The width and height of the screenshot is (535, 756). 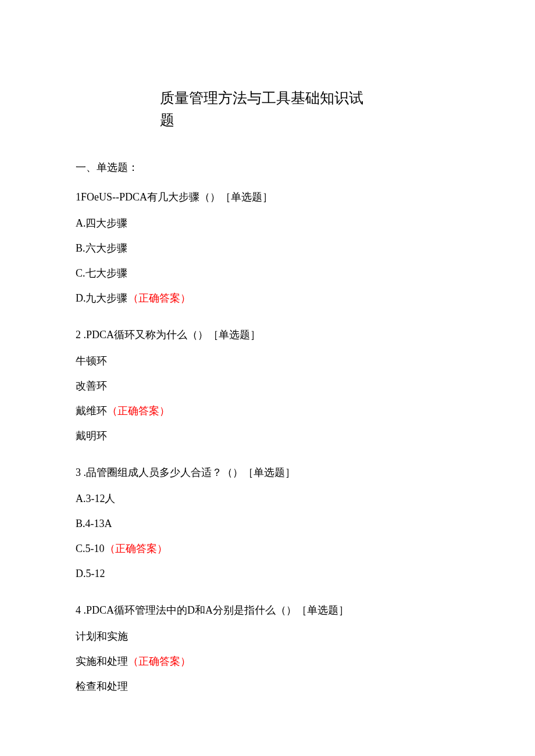 What do you see at coordinates (270, 436) in the screenshot?
I see `option: 戴明环` at bounding box center [270, 436].